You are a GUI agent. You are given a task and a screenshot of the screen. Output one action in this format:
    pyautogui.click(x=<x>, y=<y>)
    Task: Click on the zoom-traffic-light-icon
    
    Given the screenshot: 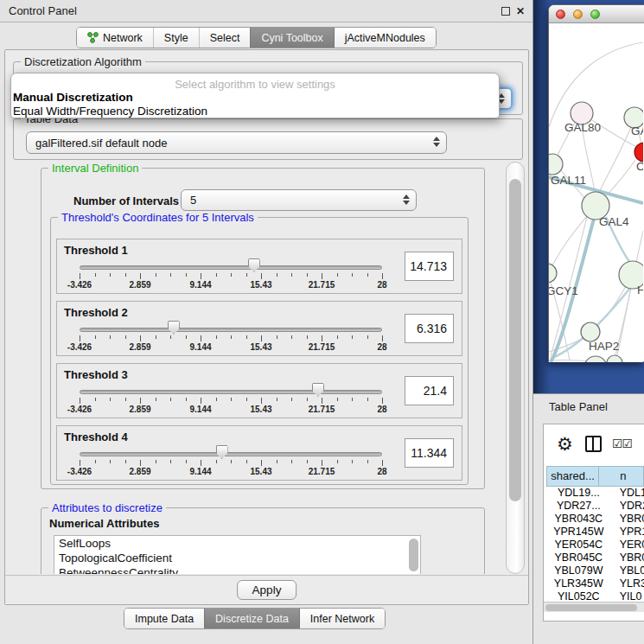 What is the action you would take?
    pyautogui.click(x=595, y=14)
    